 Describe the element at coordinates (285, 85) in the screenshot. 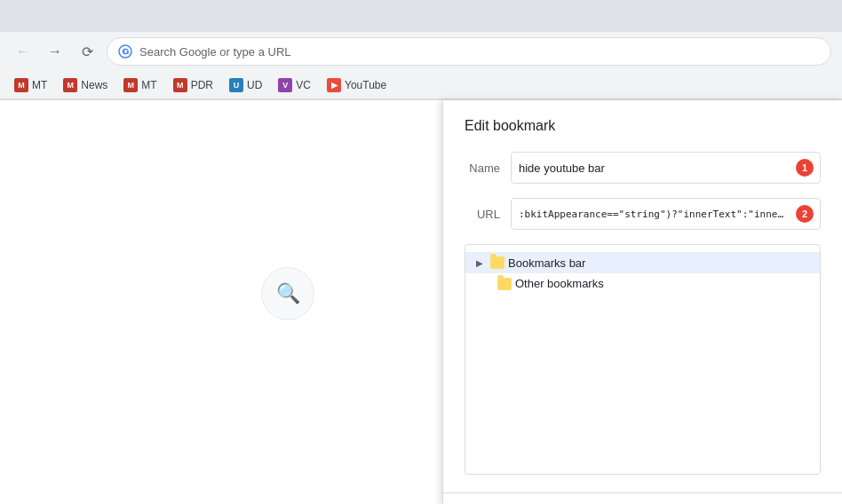

I see `favicon-vc: V` at that location.